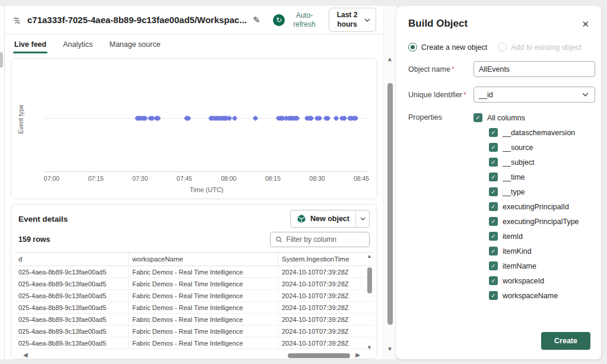 Image resolution: width=607 pixels, height=364 pixels. What do you see at coordinates (256, 20) in the screenshot?
I see `rename-pencil-icon: ✎` at bounding box center [256, 20].